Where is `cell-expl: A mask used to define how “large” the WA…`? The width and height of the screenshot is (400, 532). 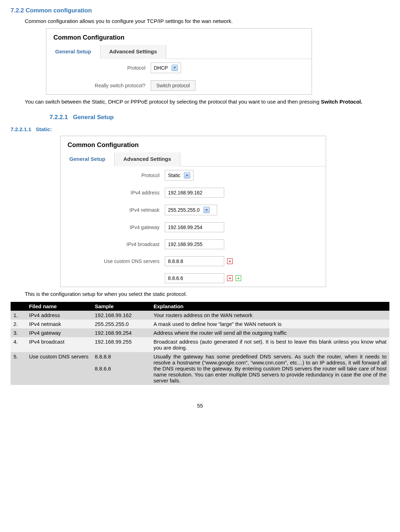
cell-expl: A mask used to define how “large” the WA… is located at coordinates (270, 324).